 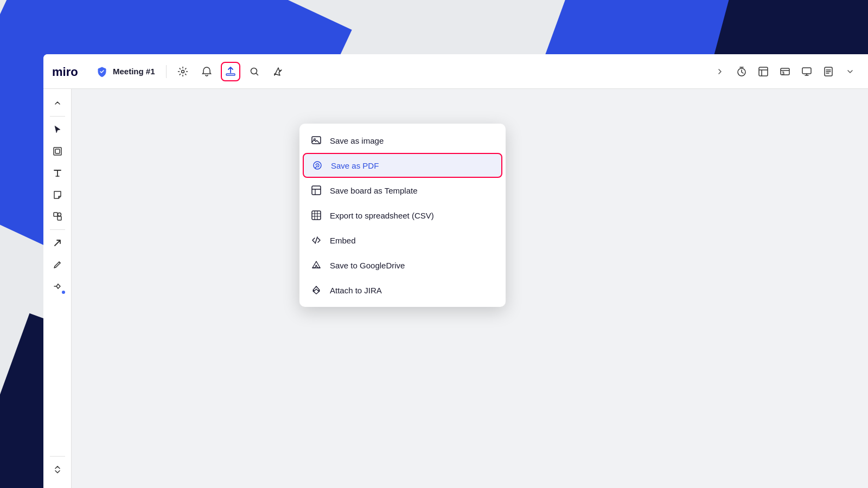 What do you see at coordinates (183, 72) in the screenshot?
I see `gear-icon` at bounding box center [183, 72].